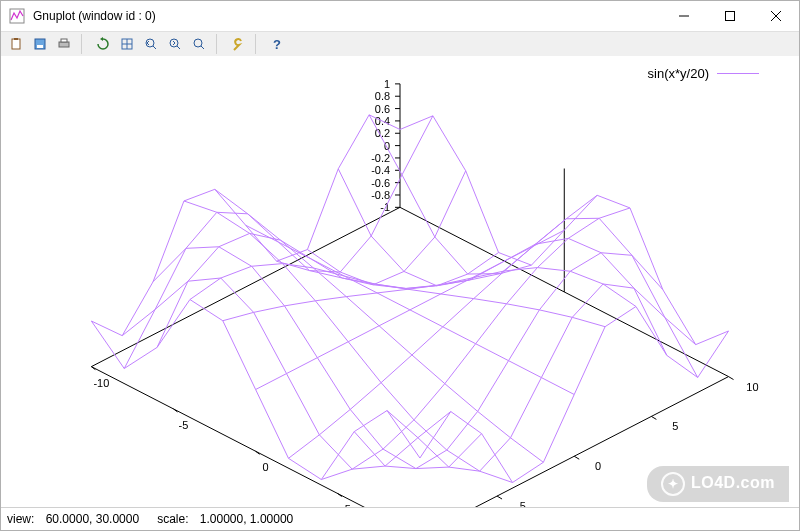 This screenshot has height=531, width=800. Describe the element at coordinates (684, 16) in the screenshot. I see `minimize-button` at that location.